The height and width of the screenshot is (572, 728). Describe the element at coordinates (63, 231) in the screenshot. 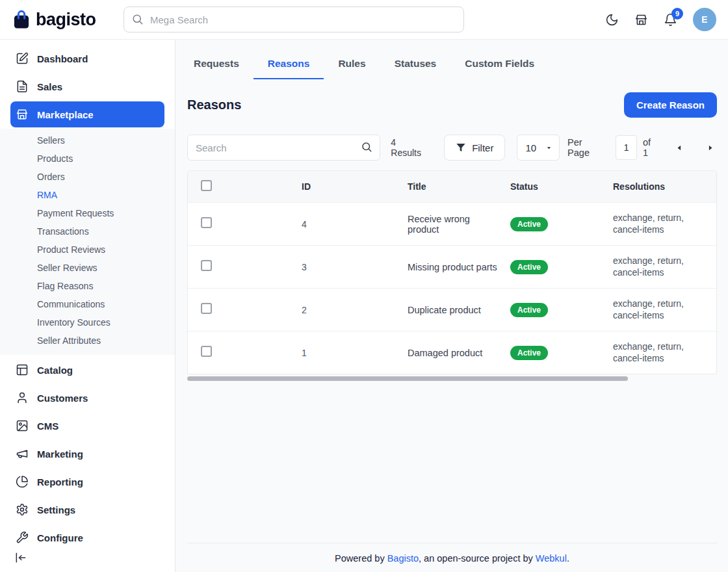

I see `subitem-label: Transactions` at that location.